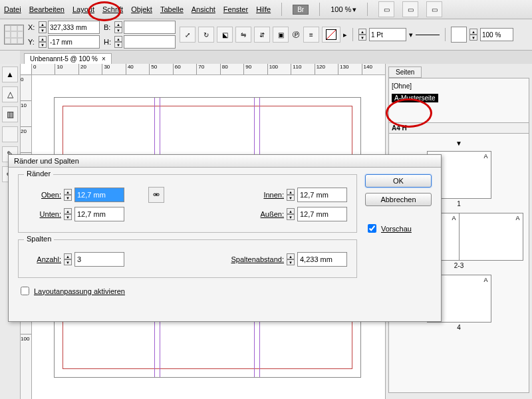 This screenshot has width=532, height=399. I want to click on abstand-spinner: ▲▼, so click(291, 259).